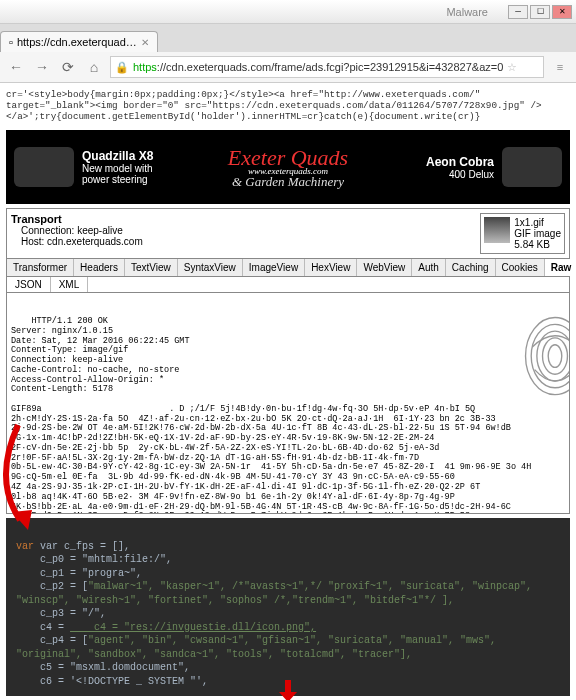 The width and height of the screenshot is (576, 700). What do you see at coordinates (16, 67) in the screenshot?
I see `back-button: ←` at bounding box center [16, 67].